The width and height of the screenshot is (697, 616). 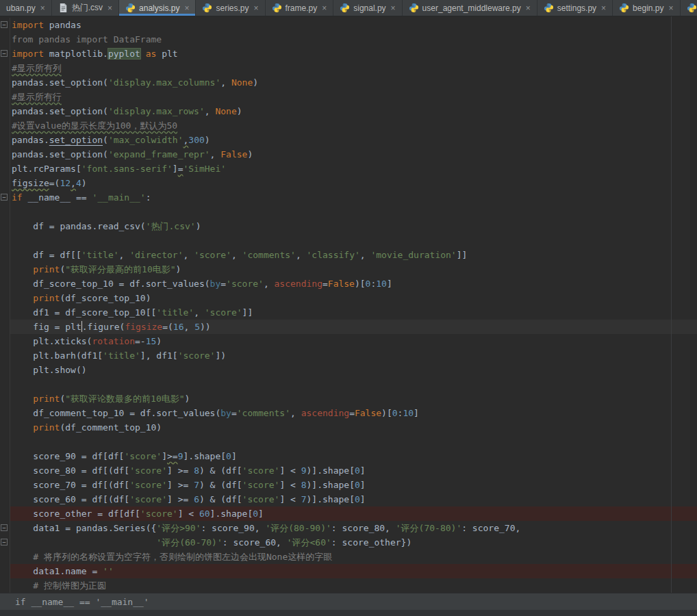 I want to click on code-line: #显示所有行, so click(x=348, y=97).